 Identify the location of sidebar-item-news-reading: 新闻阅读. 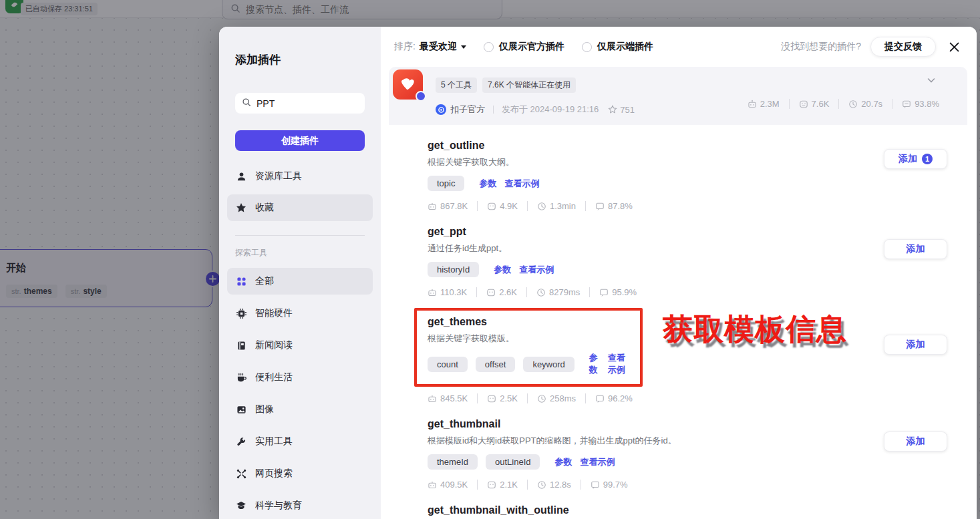
(300, 345).